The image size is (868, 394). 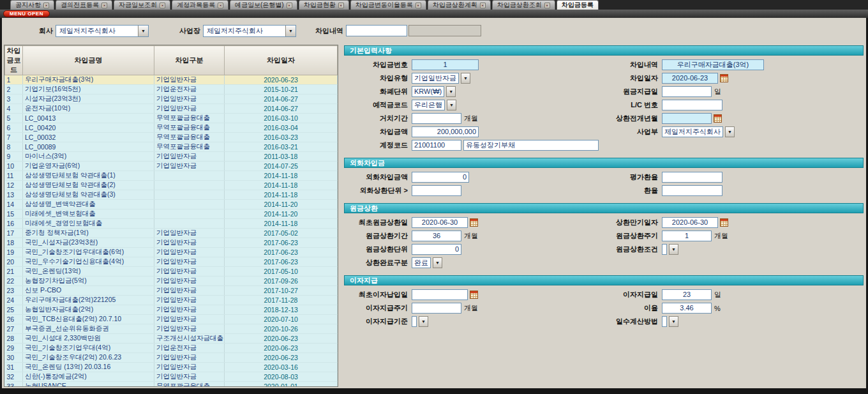 What do you see at coordinates (171, 176) in the screenshot?
I see `table-row: 11삼성생명단체보험 약관대출(1)2014-11-18` at bounding box center [171, 176].